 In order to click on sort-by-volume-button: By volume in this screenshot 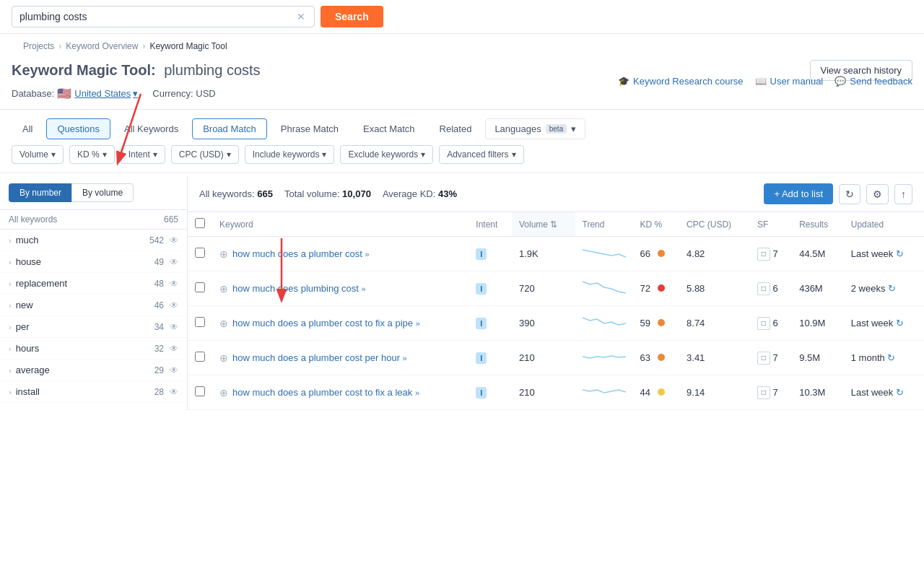, I will do `click(103, 193)`.